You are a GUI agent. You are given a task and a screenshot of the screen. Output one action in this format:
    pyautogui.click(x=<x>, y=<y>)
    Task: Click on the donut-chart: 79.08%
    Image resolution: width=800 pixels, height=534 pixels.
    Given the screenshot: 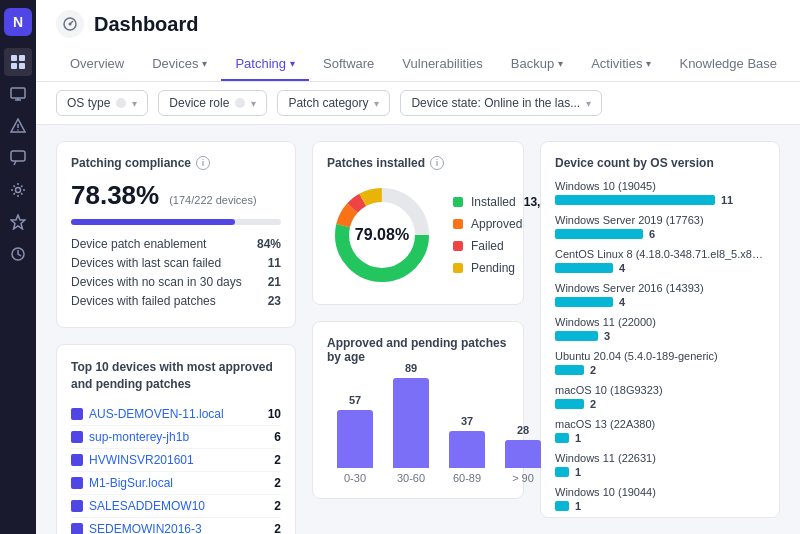 What is the action you would take?
    pyautogui.click(x=382, y=235)
    